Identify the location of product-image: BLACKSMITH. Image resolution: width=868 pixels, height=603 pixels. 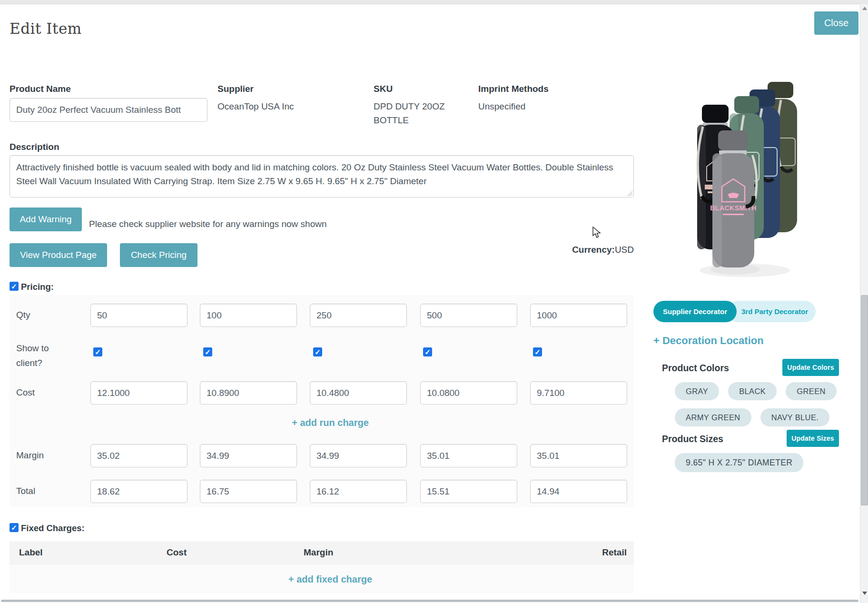
(749, 180).